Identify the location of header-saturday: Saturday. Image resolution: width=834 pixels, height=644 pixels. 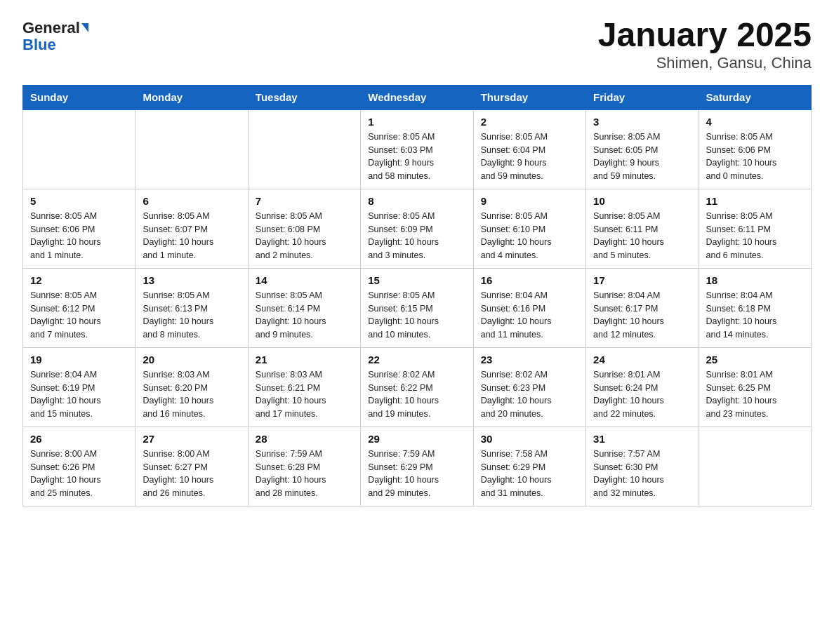
(755, 97).